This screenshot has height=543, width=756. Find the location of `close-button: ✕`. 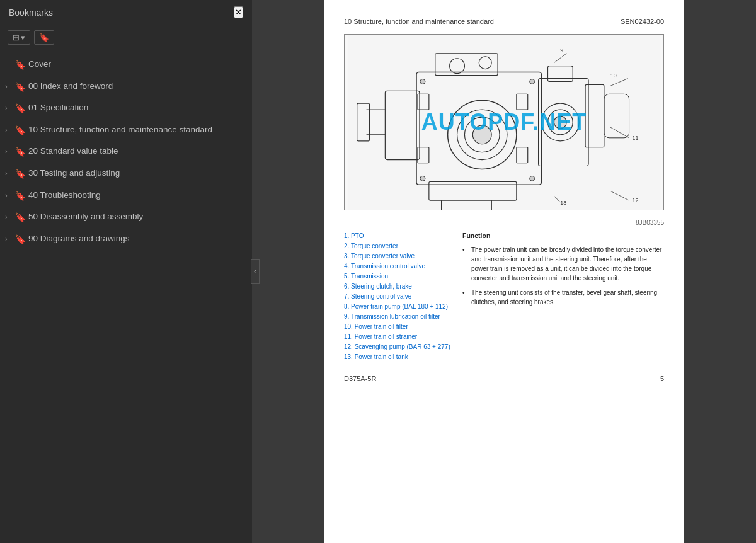

close-button: ✕ is located at coordinates (238, 13).